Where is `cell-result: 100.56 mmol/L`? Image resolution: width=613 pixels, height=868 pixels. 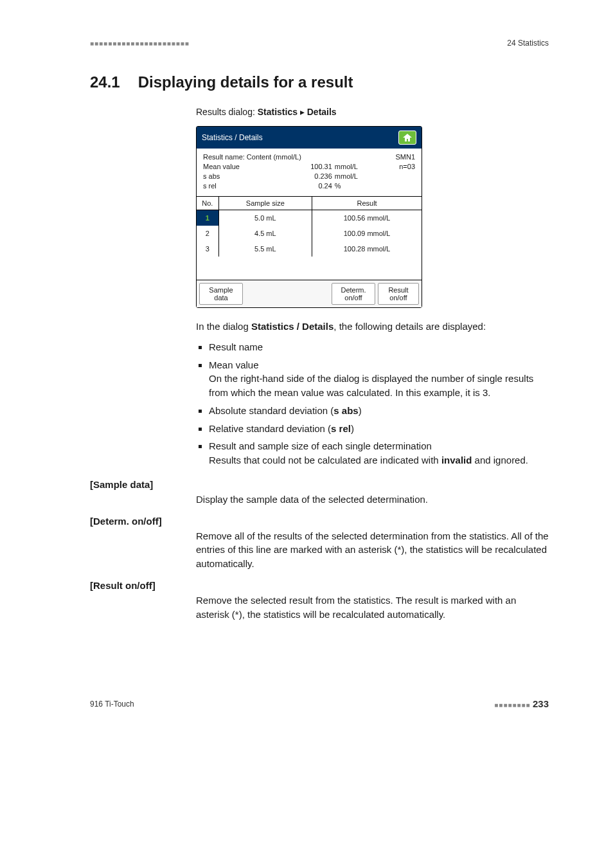
cell-result: 100.56 mmol/L is located at coordinates (367, 219).